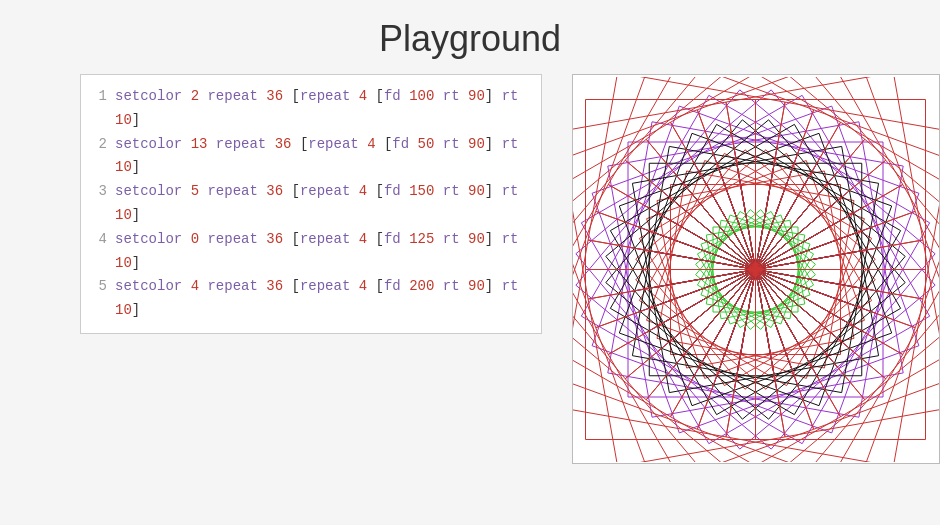 The width and height of the screenshot is (940, 525). I want to click on line-num-4: 4, so click(101, 240).